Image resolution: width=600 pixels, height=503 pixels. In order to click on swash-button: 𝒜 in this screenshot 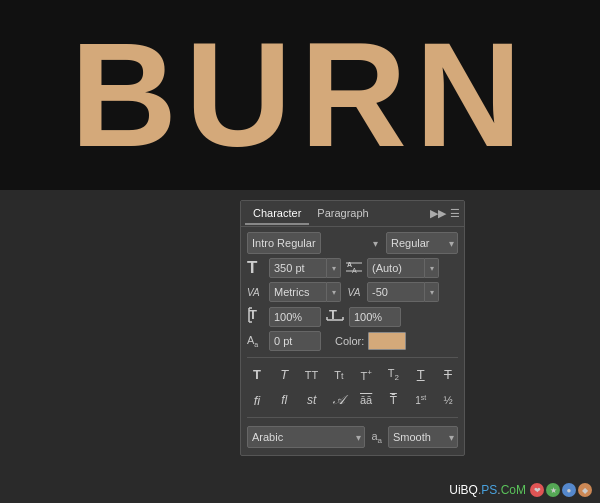, I will do `click(339, 400)`.